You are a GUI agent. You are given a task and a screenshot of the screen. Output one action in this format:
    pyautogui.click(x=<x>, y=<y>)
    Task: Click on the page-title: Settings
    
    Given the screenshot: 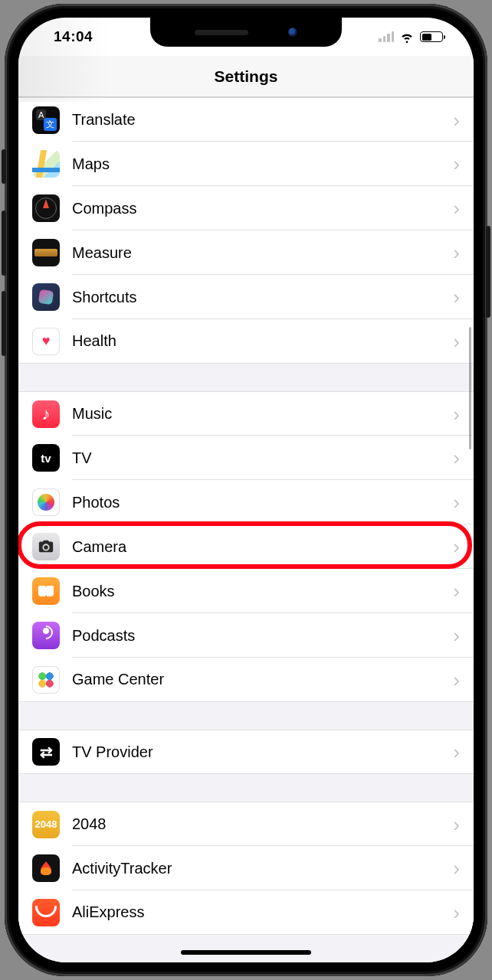 What is the action you would take?
    pyautogui.click(x=247, y=77)
    